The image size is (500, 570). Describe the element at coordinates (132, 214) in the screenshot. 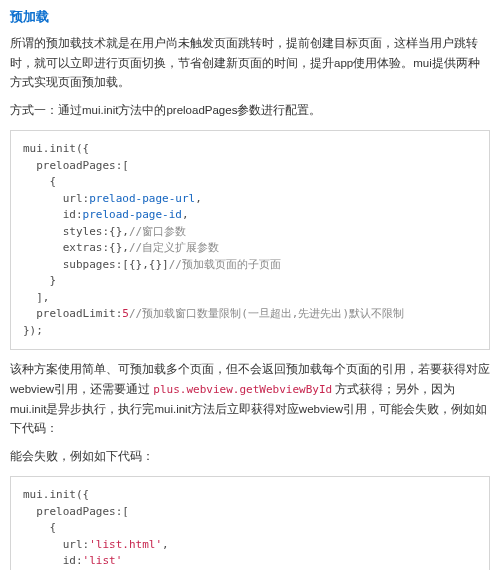

I see `code-value: preload-page-id` at that location.